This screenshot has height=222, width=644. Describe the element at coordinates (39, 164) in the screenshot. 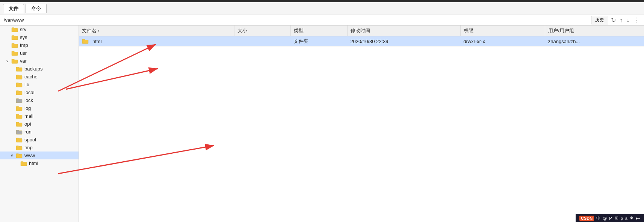

I see `sidebar-item-html: html` at that location.